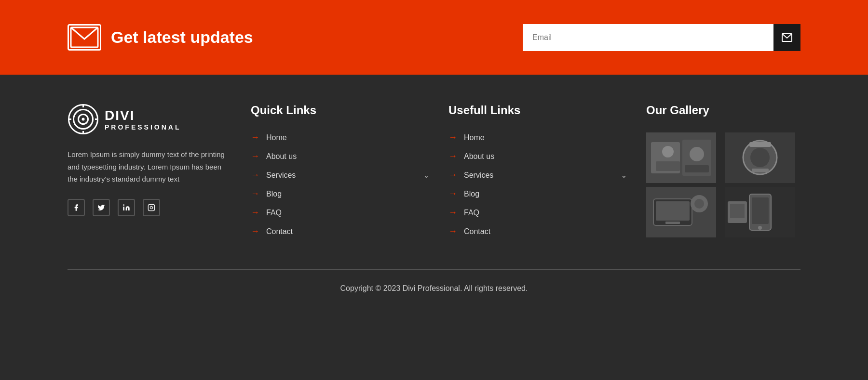 Image resolution: width=868 pixels, height=380 pixels. What do you see at coordinates (143, 127) in the screenshot?
I see `brand-sub: PROFESSIONAL` at bounding box center [143, 127].